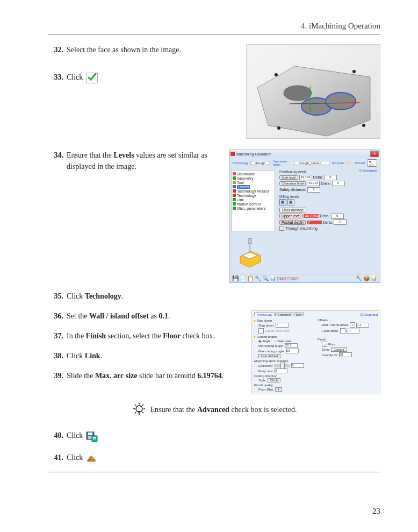  I want to click on btn: Clearance level, so click(292, 183).